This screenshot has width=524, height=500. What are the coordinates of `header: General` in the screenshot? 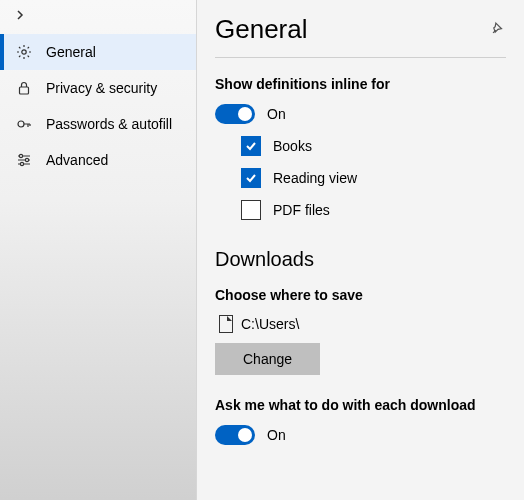 It's located at (360, 36).